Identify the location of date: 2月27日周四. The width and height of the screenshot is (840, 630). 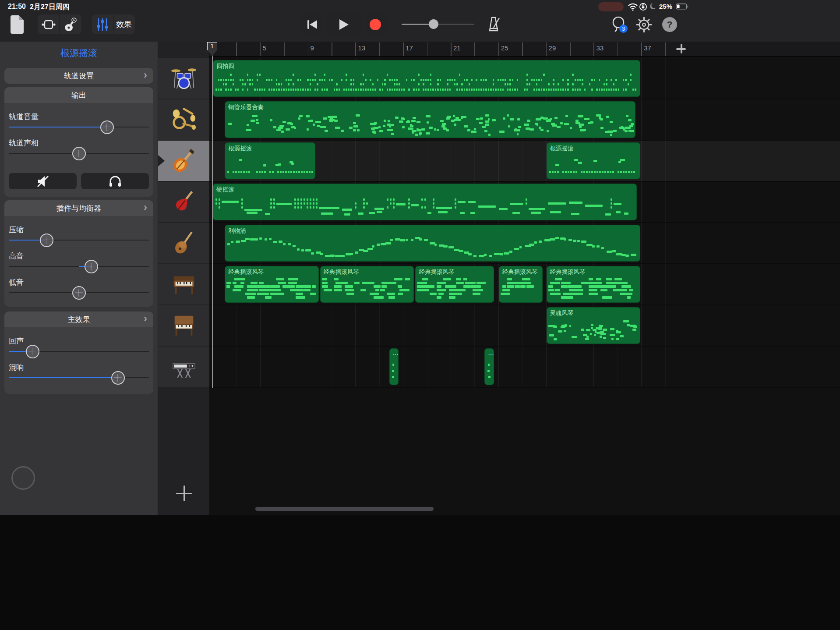
(50, 7).